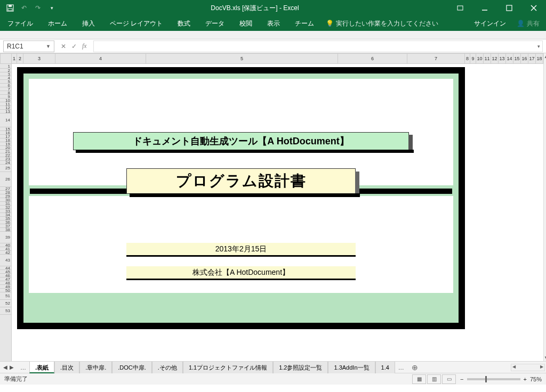 The height and width of the screenshot is (392, 546). What do you see at coordinates (14, 59) in the screenshot?
I see `col-header: 1` at bounding box center [14, 59].